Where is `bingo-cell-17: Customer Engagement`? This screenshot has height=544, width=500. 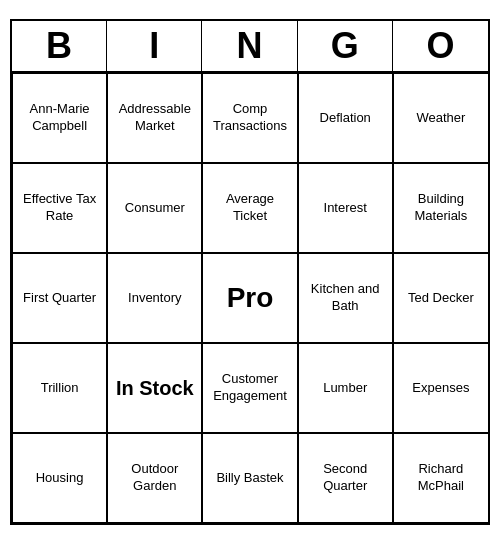 bingo-cell-17: Customer Engagement is located at coordinates (250, 388).